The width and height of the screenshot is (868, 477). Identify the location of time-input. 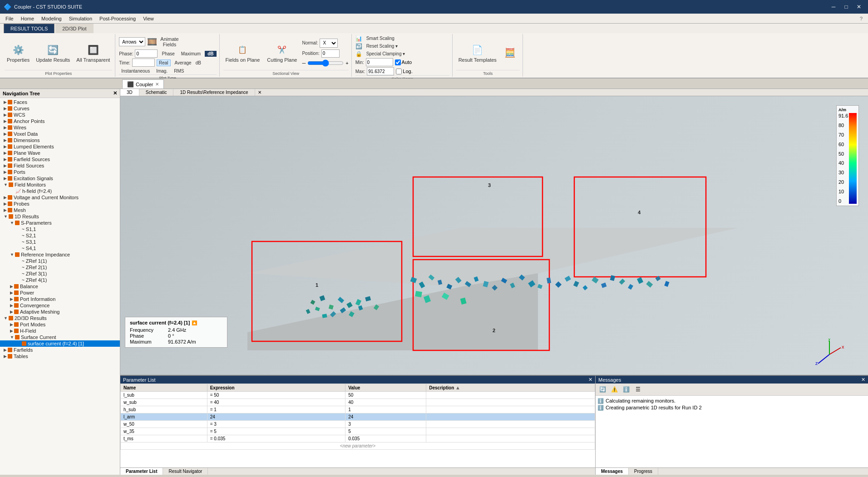
(143, 63).